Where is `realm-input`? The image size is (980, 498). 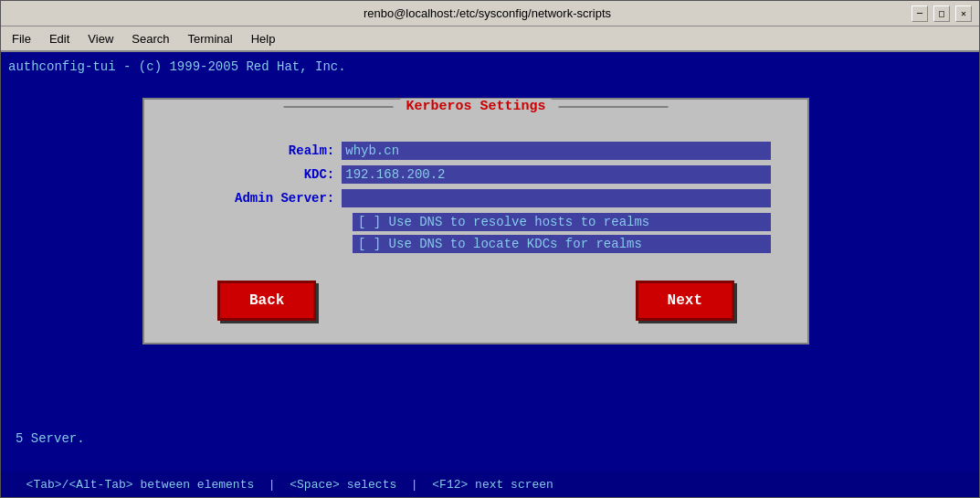 realm-input is located at coordinates (556, 151).